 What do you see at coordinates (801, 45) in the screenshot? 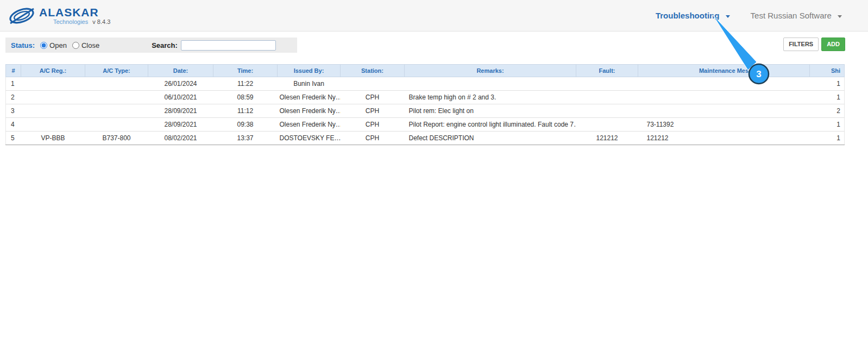
I see `filters-button: FILTERS` at bounding box center [801, 45].